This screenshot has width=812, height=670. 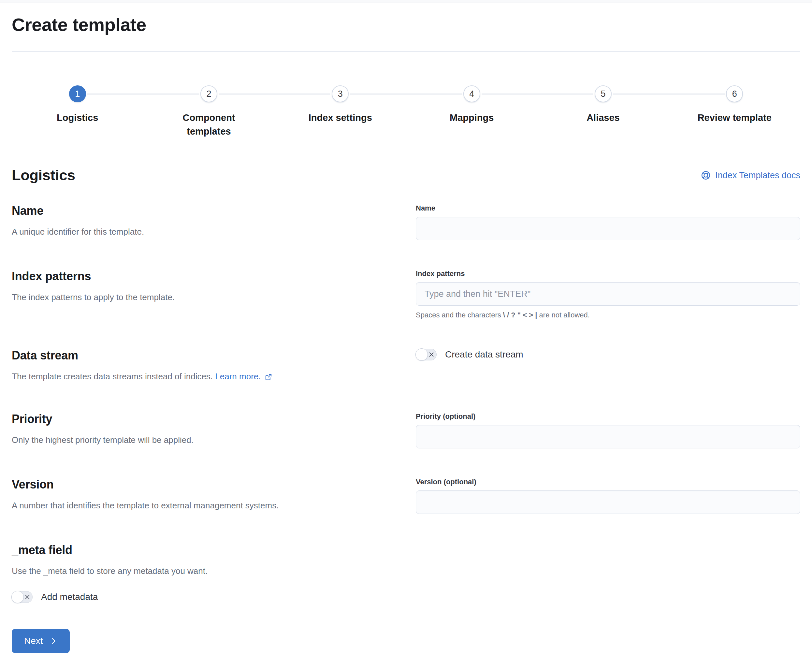 I want to click on docs-lifebuoy-icon, so click(x=705, y=175).